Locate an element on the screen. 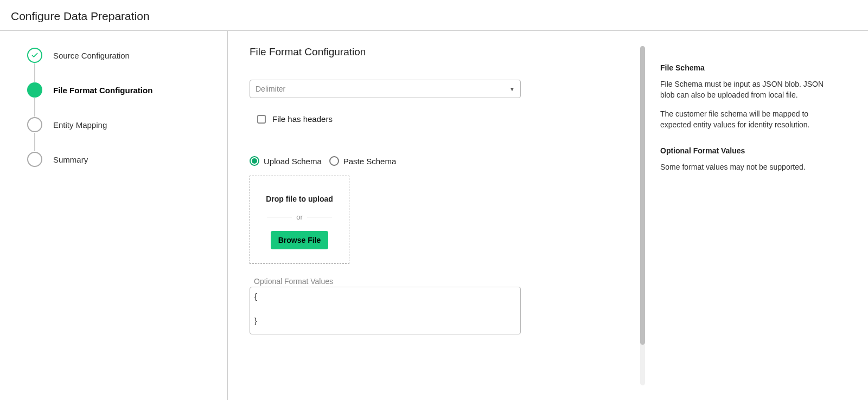  step-file-format-configuration: File Format Configuration is located at coordinates (122, 90).